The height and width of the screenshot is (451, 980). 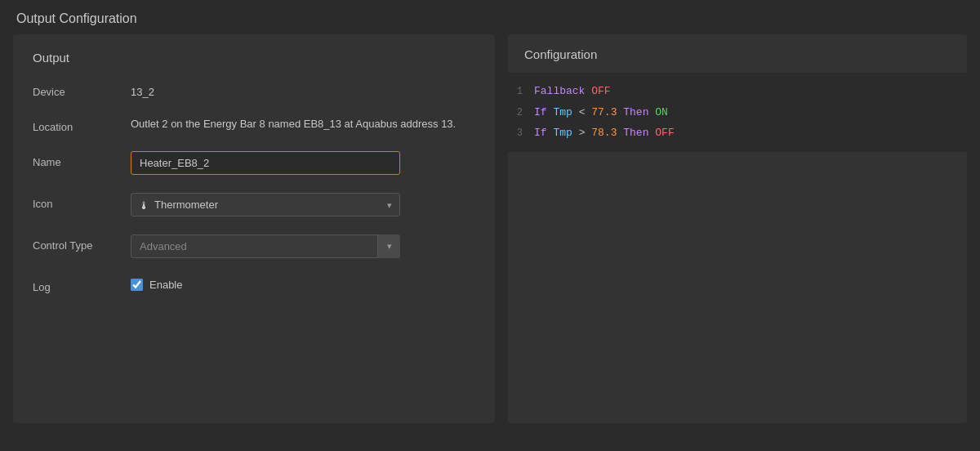 What do you see at coordinates (82, 124) in the screenshot?
I see `location-label: Location` at bounding box center [82, 124].